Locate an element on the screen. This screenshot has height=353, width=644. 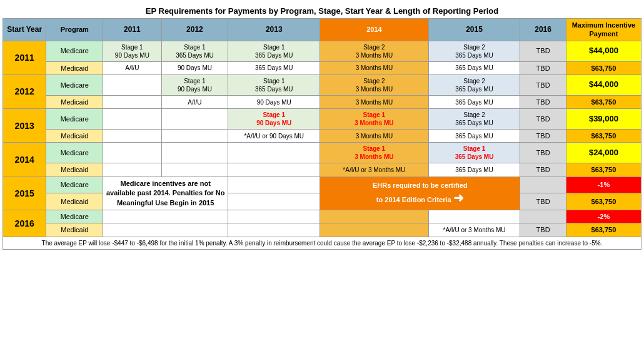
cell-2016-2014-medicaid is located at coordinates (375, 230).